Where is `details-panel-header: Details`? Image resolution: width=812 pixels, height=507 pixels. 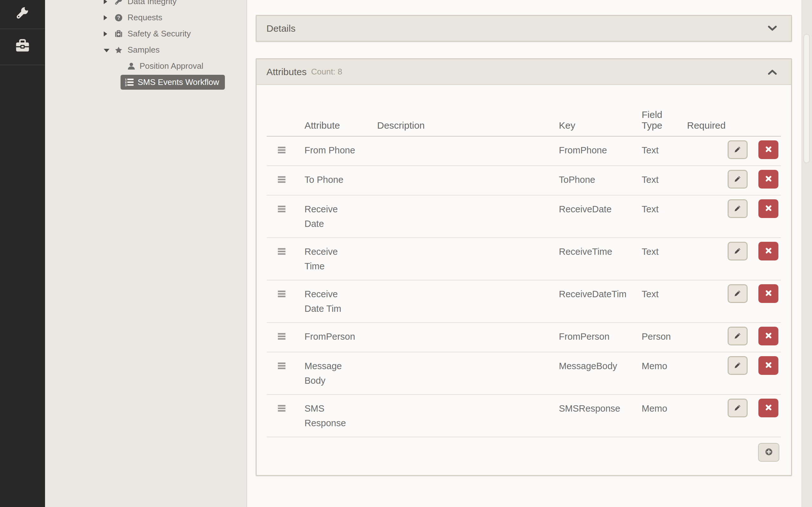
details-panel-header: Details is located at coordinates (524, 28).